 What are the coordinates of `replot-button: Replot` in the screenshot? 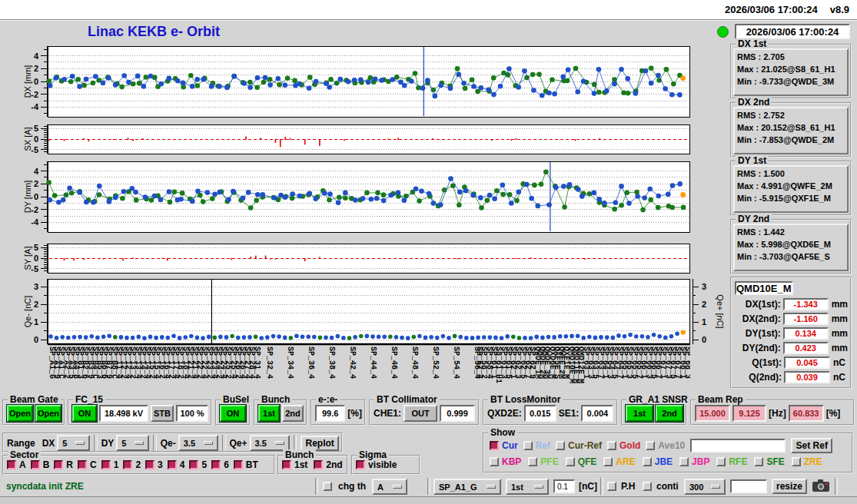 It's located at (320, 443).